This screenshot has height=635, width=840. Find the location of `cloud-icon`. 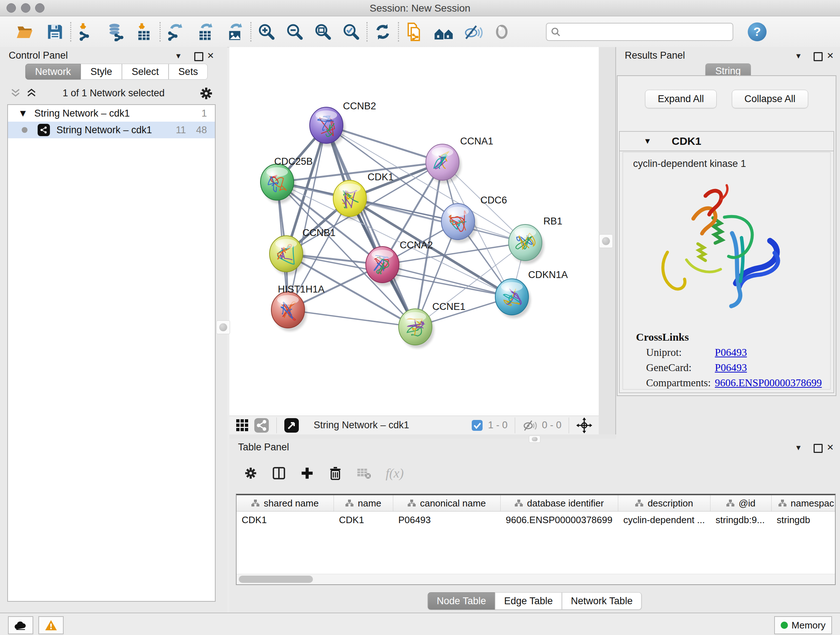

cloud-icon is located at coordinates (21, 625).